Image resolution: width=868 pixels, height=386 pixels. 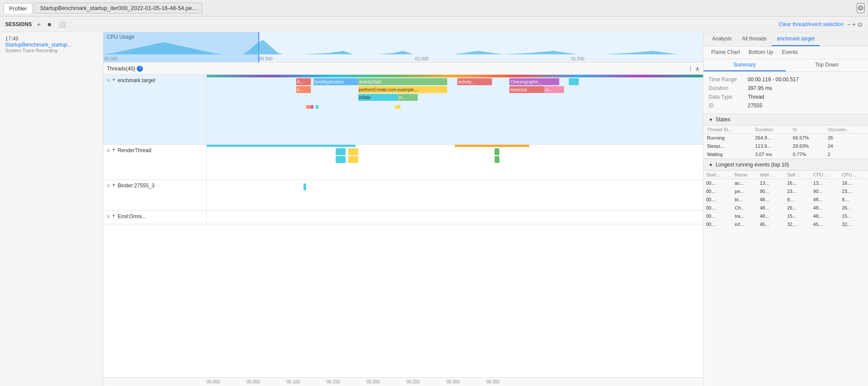 I want to click on timeline-bottom: 00.000 00.050 00.100 00.150 00.200 00.25…, so click(x=403, y=382).